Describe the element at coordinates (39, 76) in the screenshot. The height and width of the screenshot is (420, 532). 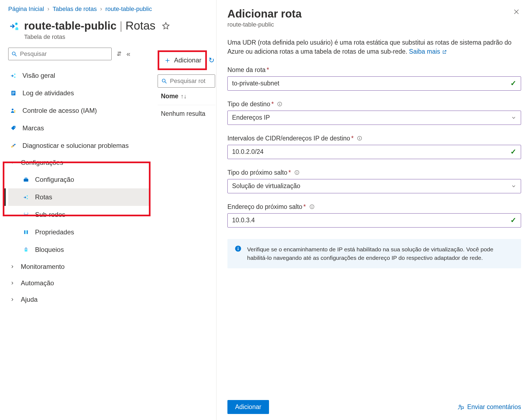
I see `sidebar-item-label: Visão geral` at that location.